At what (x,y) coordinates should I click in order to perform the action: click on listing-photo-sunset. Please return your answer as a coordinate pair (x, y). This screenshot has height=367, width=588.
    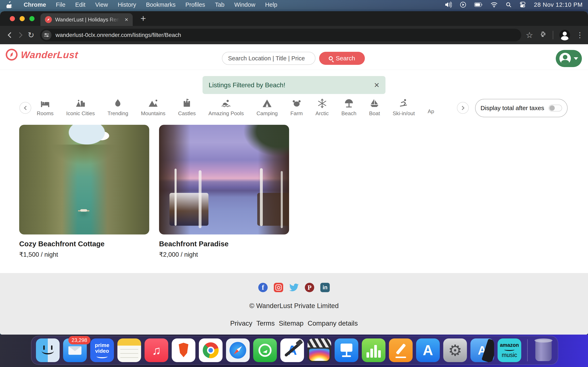
    Looking at the image, I should click on (224, 180).